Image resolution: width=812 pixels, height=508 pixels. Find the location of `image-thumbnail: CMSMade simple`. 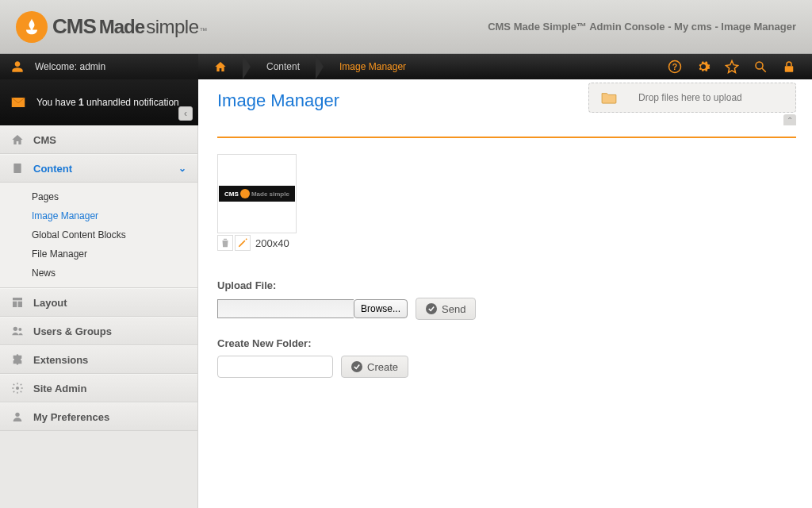

image-thumbnail: CMSMade simple is located at coordinates (257, 194).